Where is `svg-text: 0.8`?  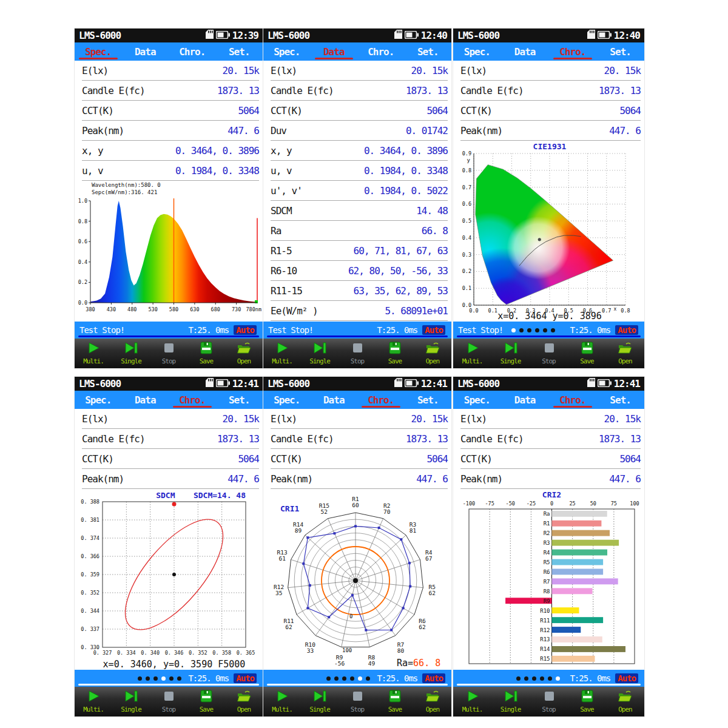 svg-text: 0.8 is located at coordinates (83, 221).